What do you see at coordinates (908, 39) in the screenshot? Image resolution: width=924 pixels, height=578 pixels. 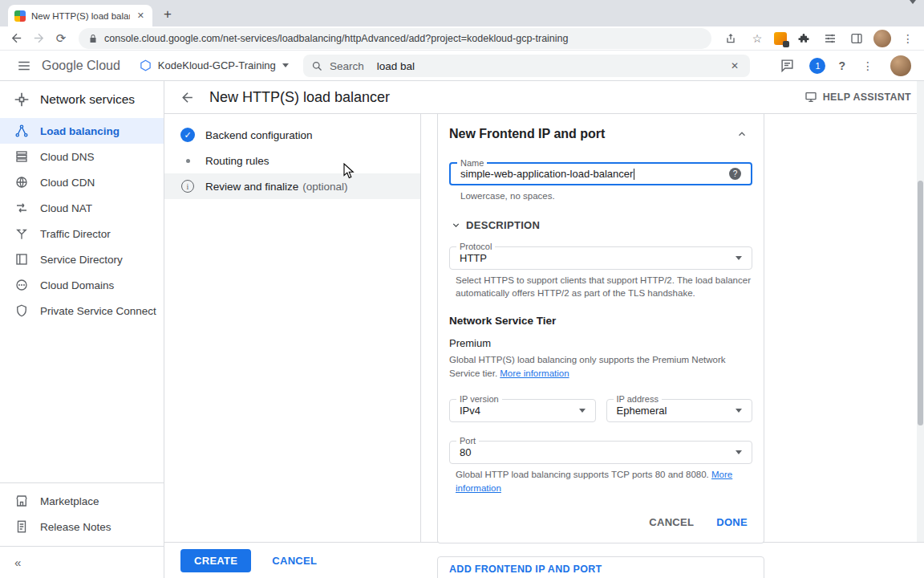 I see `browser-menu-icon: ⋮` at bounding box center [908, 39].